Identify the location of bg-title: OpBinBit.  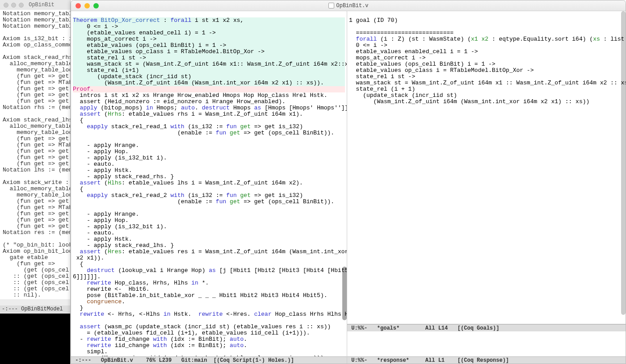
(48, 5).